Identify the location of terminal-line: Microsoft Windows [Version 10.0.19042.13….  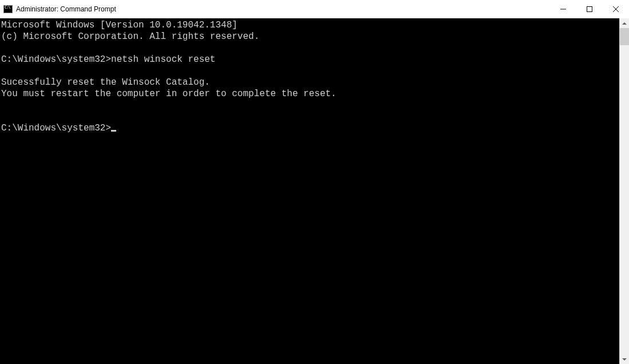
(119, 25).